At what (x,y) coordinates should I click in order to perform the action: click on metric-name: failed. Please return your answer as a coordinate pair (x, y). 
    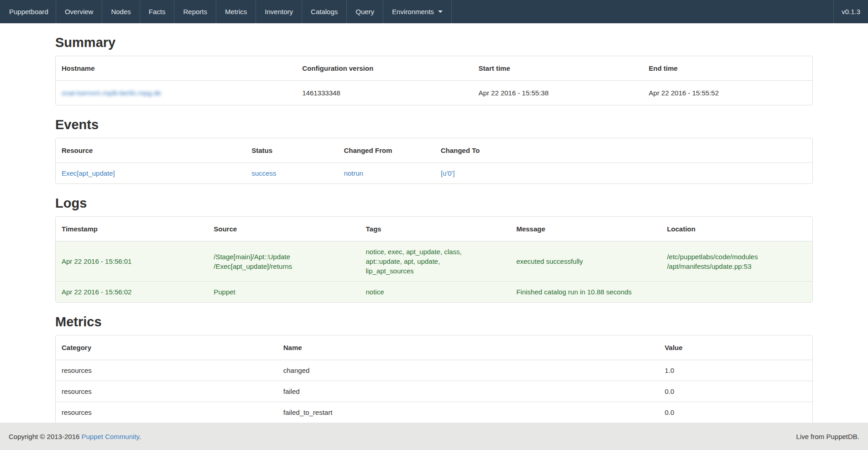
    Looking at the image, I should click on (468, 391).